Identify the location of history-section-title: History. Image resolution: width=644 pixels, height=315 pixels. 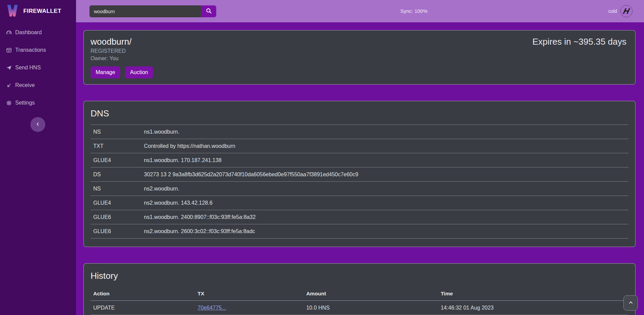
(360, 276).